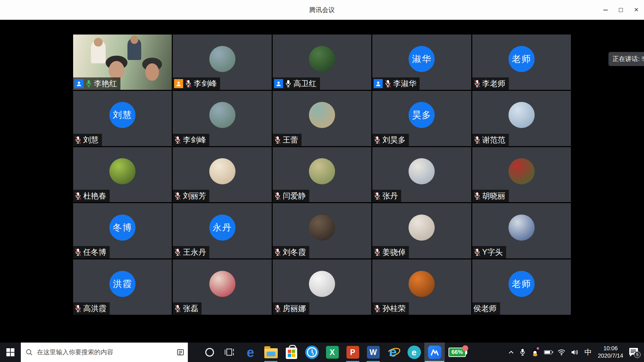 The image size is (644, 362). I want to click on participant-tile: 房丽娜, so click(322, 287).